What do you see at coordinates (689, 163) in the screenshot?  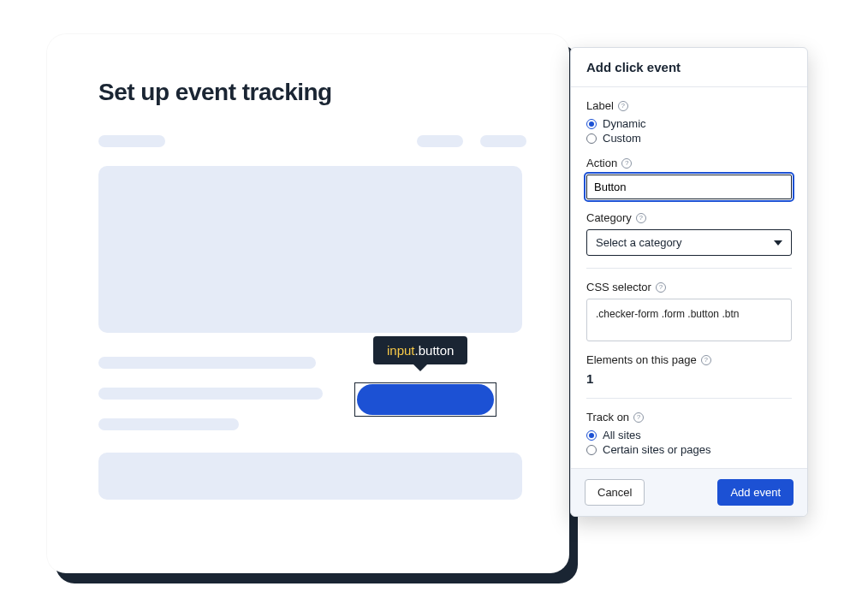 I see `action-field-label: Action ?` at bounding box center [689, 163].